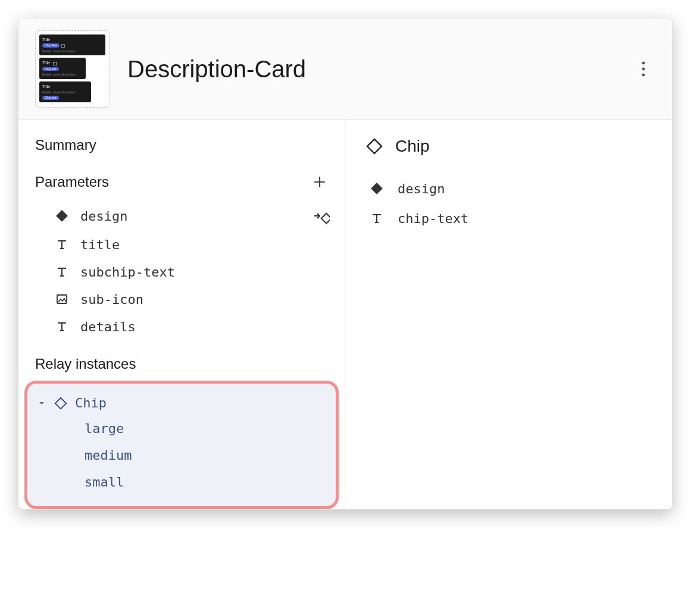  What do you see at coordinates (421, 189) in the screenshot?
I see `detail-property-label: design` at bounding box center [421, 189].